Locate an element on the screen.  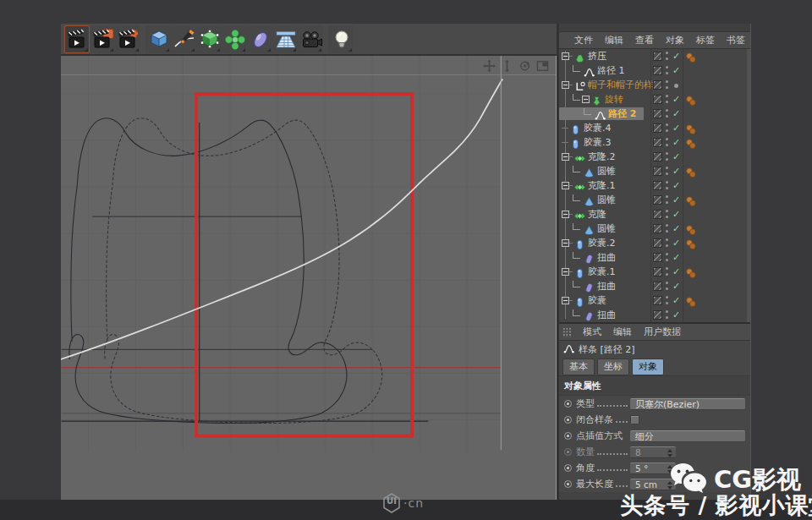
object-row-cone-c2: 圆锥 ✓ is located at coordinates (655, 171).